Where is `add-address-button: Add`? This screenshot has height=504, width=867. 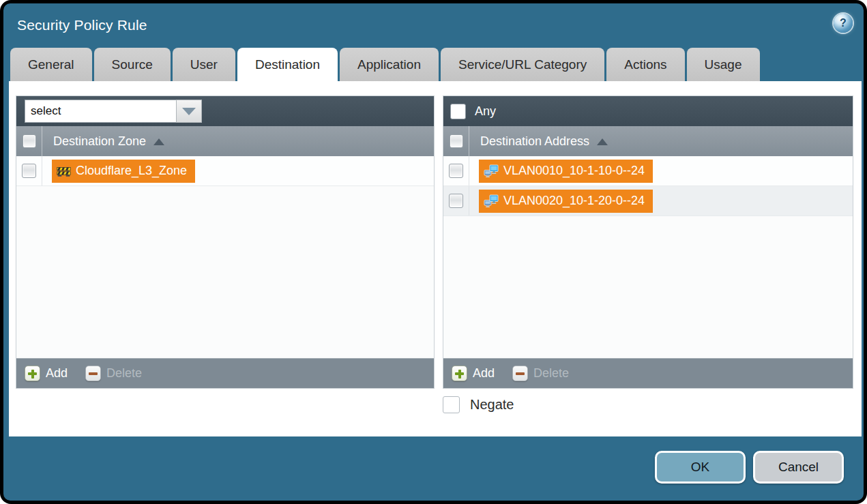 add-address-button: Add is located at coordinates (473, 374).